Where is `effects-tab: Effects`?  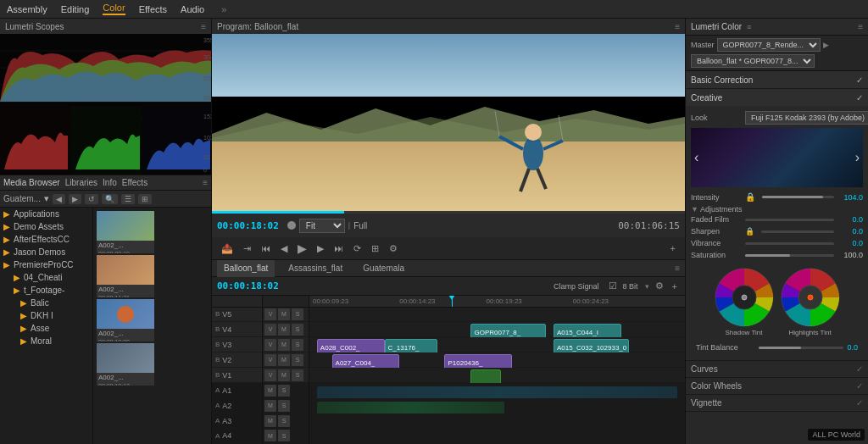 effects-tab: Effects is located at coordinates (135, 183).